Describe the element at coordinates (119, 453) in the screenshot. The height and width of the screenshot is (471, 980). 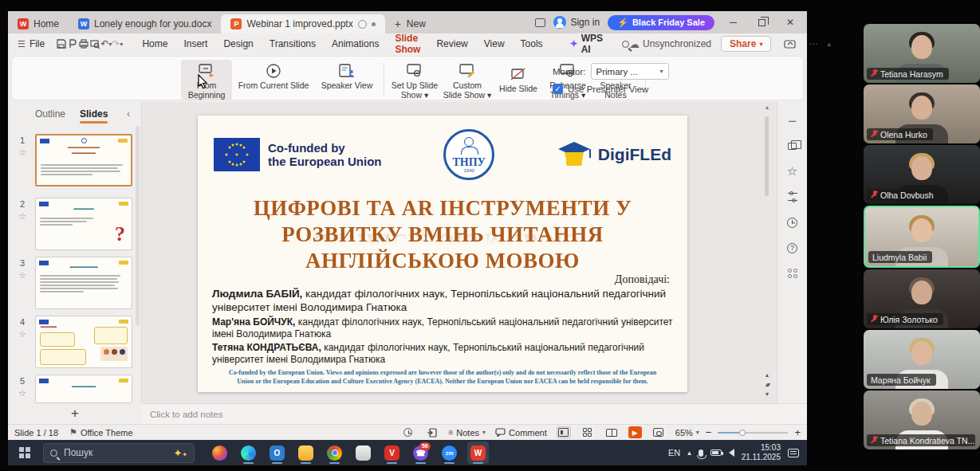
I see `taskbar-search: Пошук ✦✦` at that location.